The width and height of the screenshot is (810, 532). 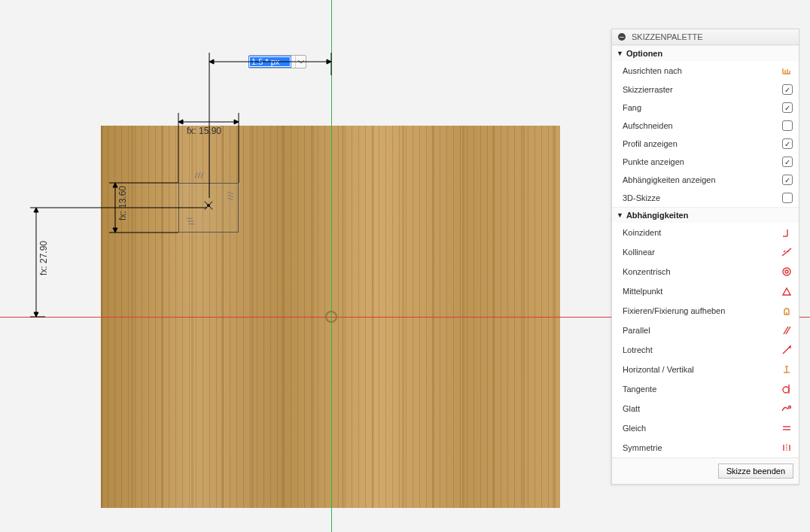 I want to click on constraint-symm: Symmetrie, so click(x=705, y=448).